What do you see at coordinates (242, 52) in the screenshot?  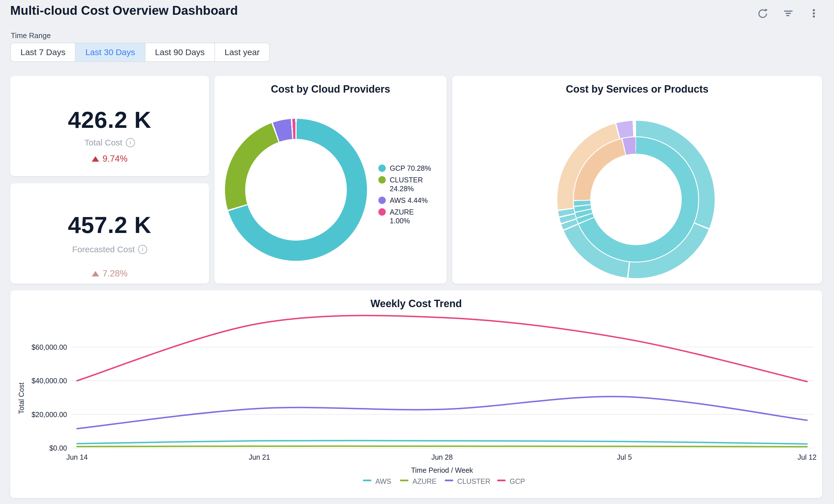 I see `time-range-option-3: Last year` at bounding box center [242, 52].